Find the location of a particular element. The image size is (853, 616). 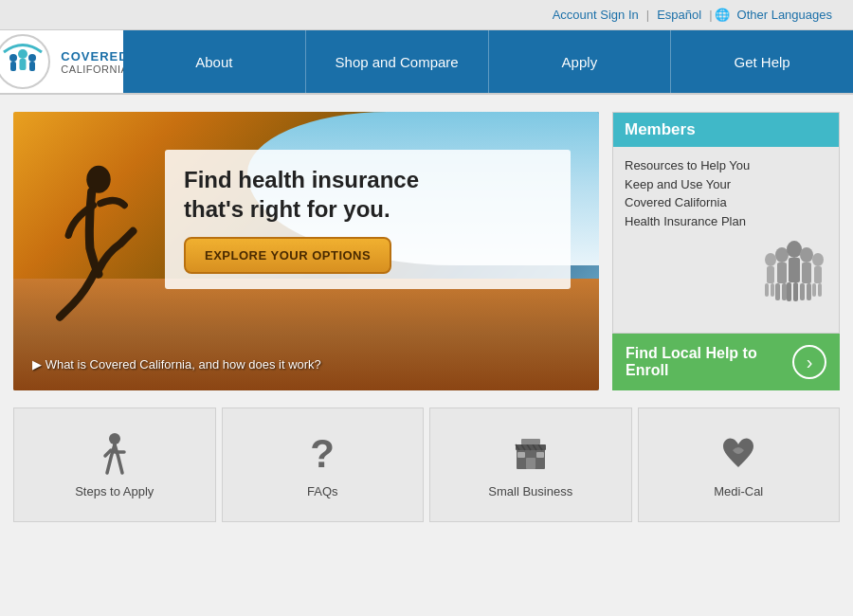

globe-icon: 🌐 is located at coordinates (722, 15).